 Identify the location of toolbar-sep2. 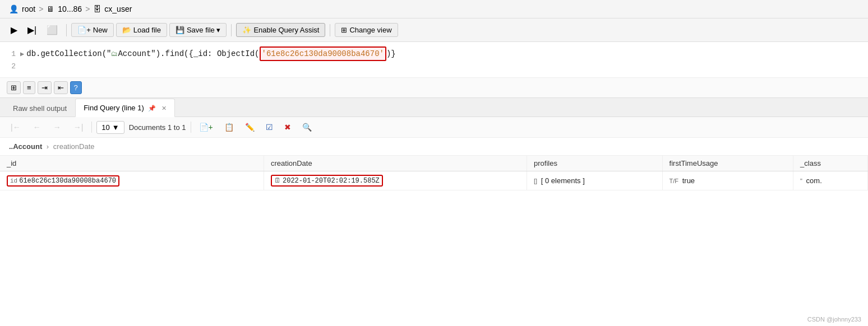
(231, 30).